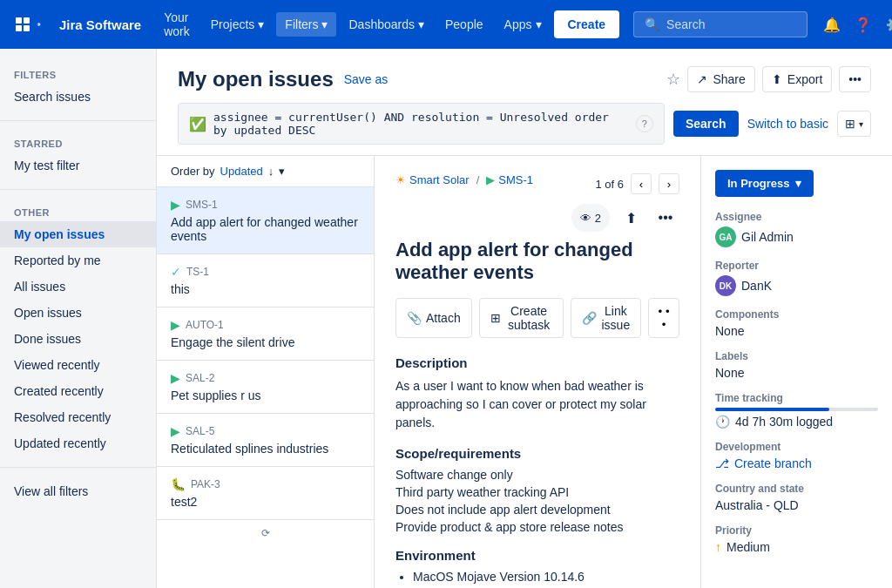 Image resolution: width=892 pixels, height=588 pixels. Describe the element at coordinates (759, 183) in the screenshot. I see `status-label: In Progress` at that location.